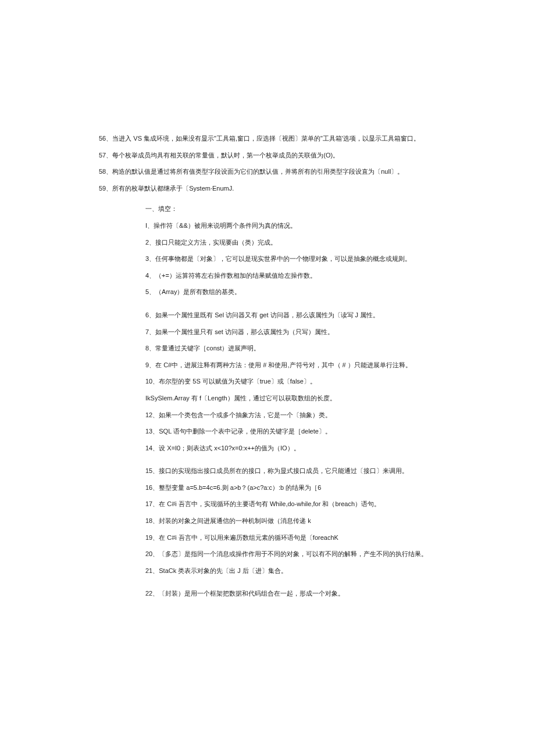 The height and width of the screenshot is (756, 535). I want to click on inner-item: 18、封装的对象之间进展通信的一种机制叫做（消息传递 k, so click(326, 521).